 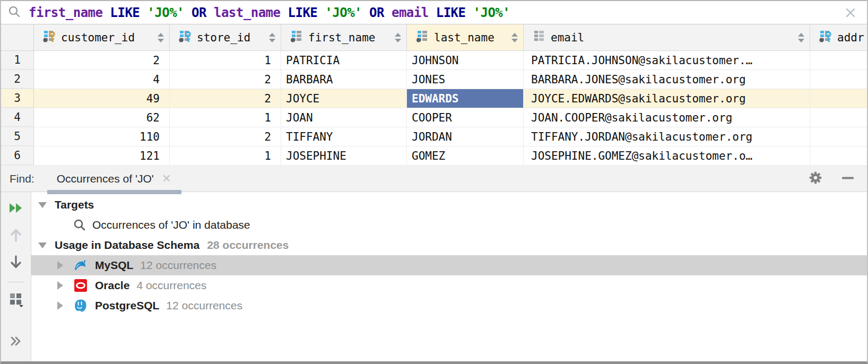 What do you see at coordinates (449, 245) in the screenshot?
I see `tree-node-usage-in-schema: Usage in Database Schema 28 occurrences` at bounding box center [449, 245].